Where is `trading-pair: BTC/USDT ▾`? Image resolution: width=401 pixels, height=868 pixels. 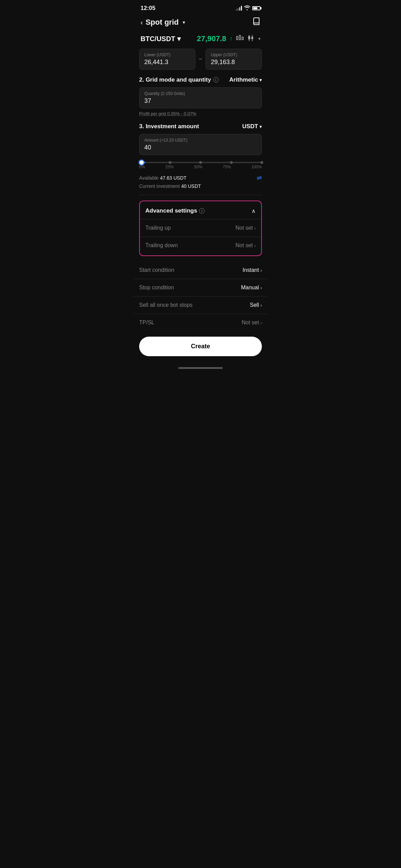
trading-pair: BTC/USDT ▾ is located at coordinates (160, 39).